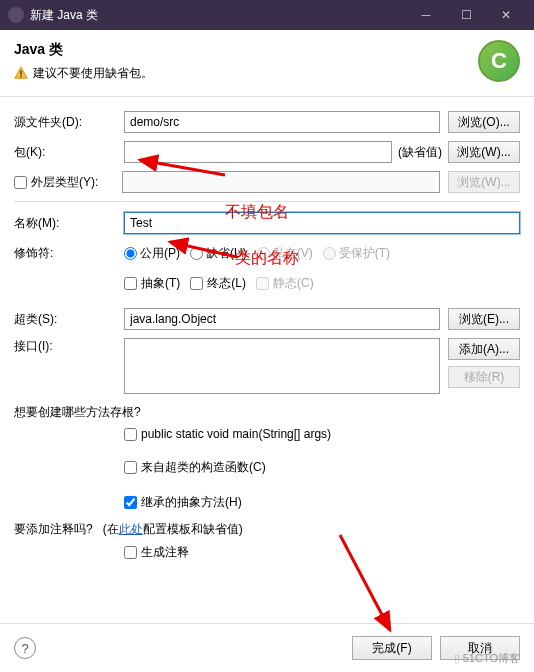 The height and width of the screenshot is (672, 534). Describe the element at coordinates (130, 434) in the screenshot. I see `stub-main-checkbox` at that location.